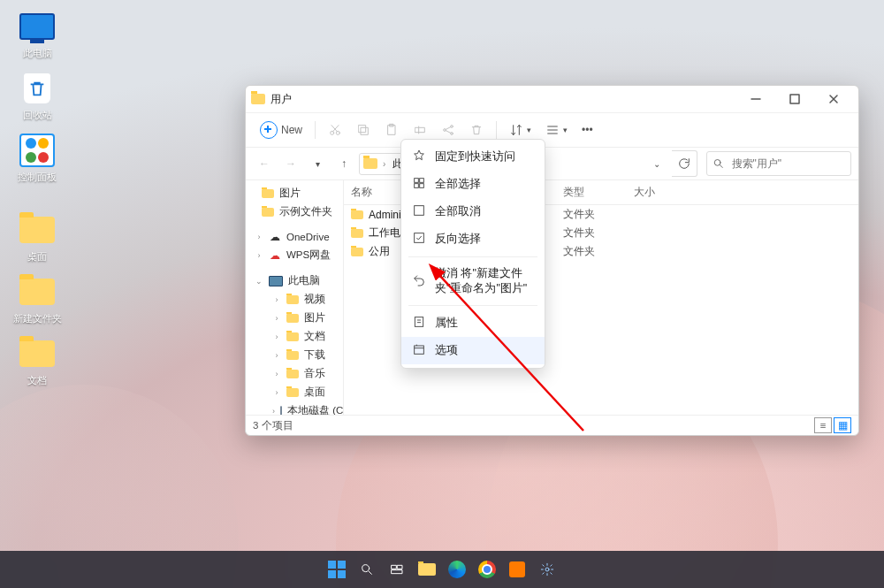 This screenshot has height=588, width=884. Describe the element at coordinates (363, 130) in the screenshot. I see `copy-button` at that location.